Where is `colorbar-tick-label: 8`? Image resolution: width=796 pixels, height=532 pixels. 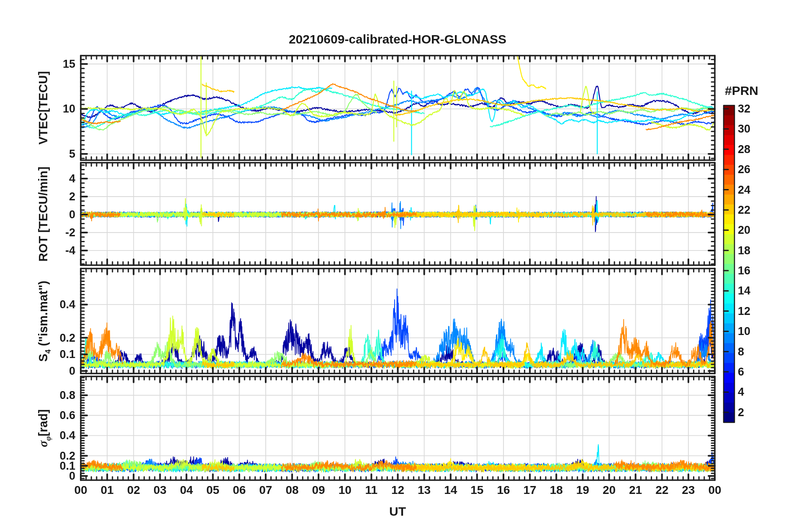 colorbar-tick-label: 8 is located at coordinates (755, 352).